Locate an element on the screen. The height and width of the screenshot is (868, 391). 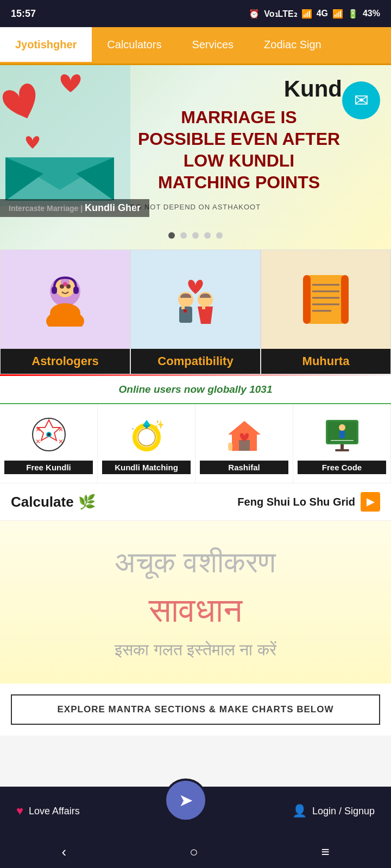
email-button: ✉ is located at coordinates (361, 100).